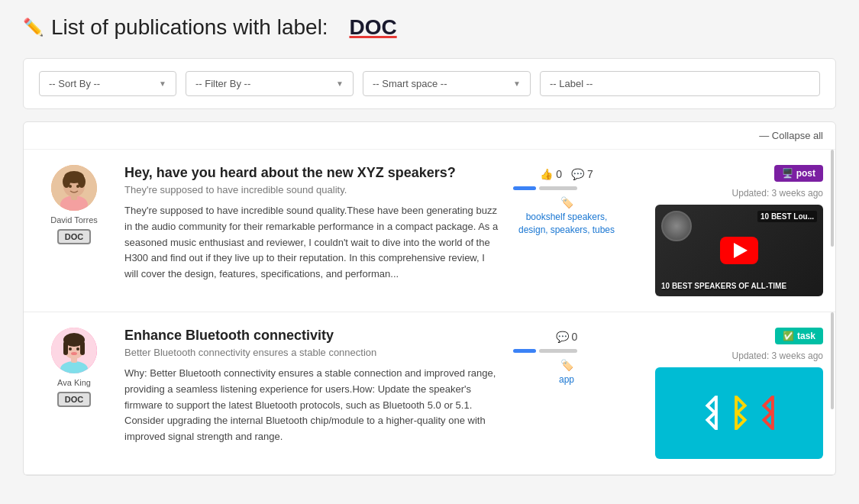 The height and width of the screenshot is (504, 859). I want to click on filter-chevron-icon: ▼, so click(340, 84).